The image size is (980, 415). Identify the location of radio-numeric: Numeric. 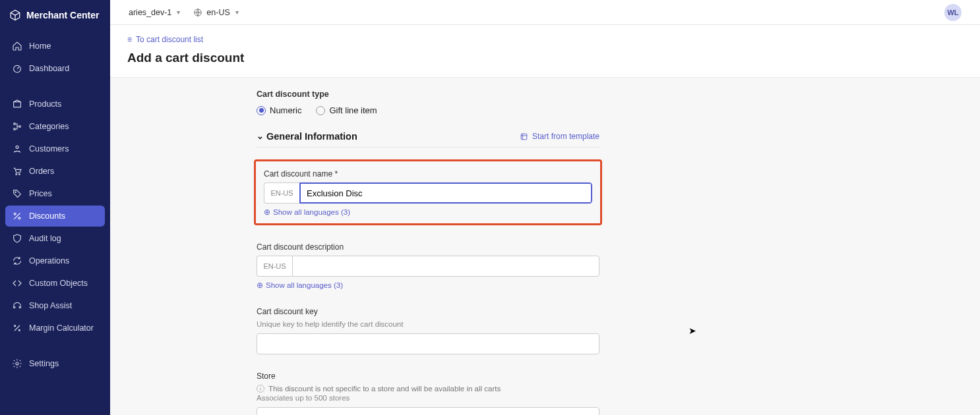
(279, 111).